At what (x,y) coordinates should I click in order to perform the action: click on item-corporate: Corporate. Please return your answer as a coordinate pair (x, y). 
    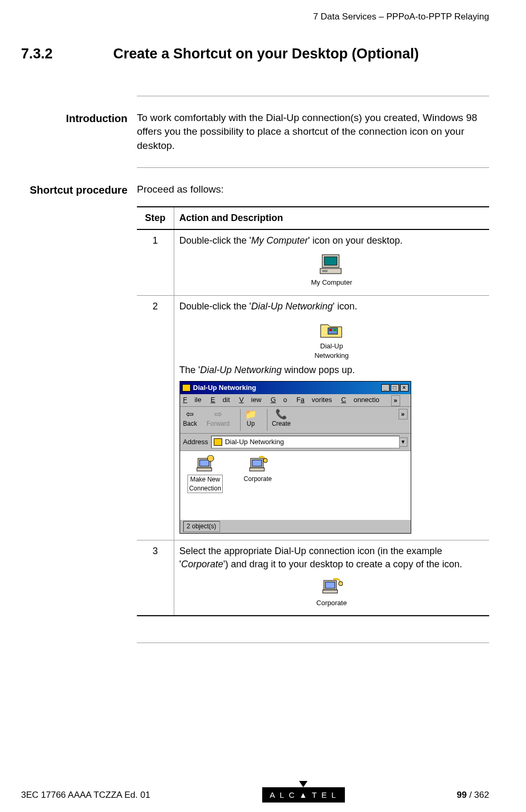
    Looking at the image, I should click on (258, 469).